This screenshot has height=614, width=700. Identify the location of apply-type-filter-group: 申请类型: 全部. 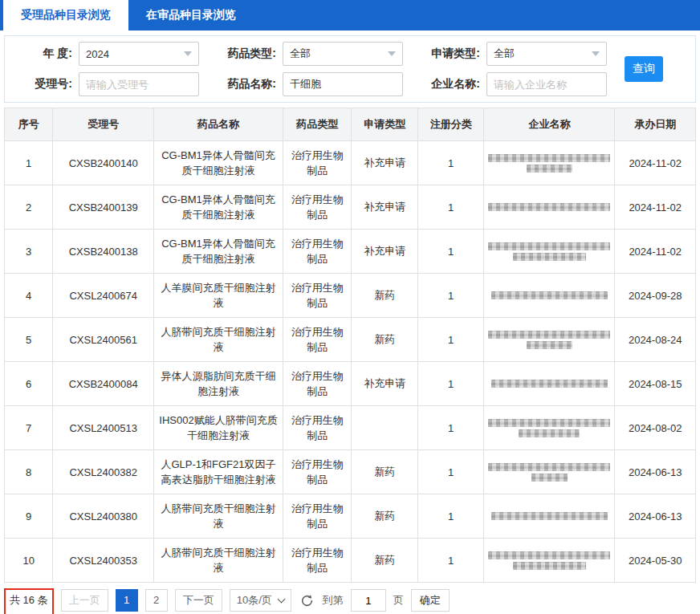
(514, 54).